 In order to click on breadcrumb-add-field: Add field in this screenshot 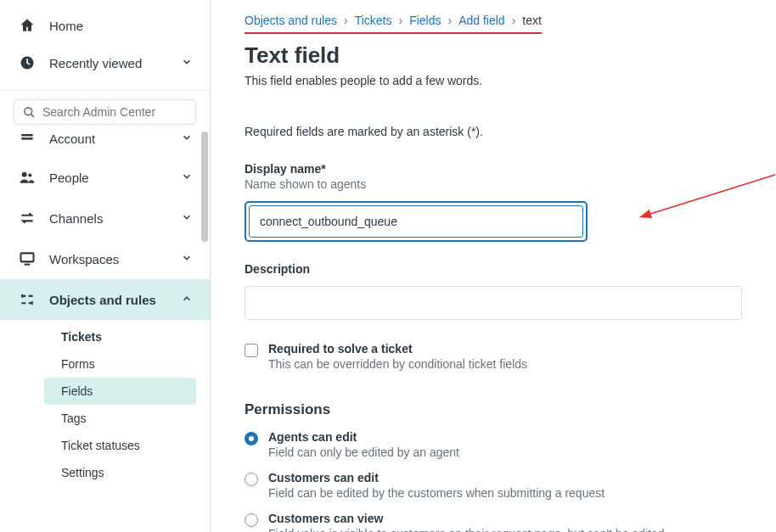, I will do `click(481, 20)`.